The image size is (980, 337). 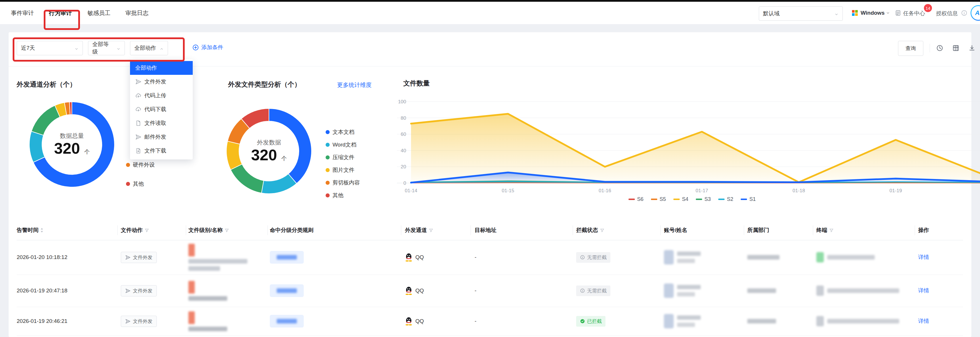 I want to click on dropdown-item-3: 代码上传, so click(x=161, y=96).